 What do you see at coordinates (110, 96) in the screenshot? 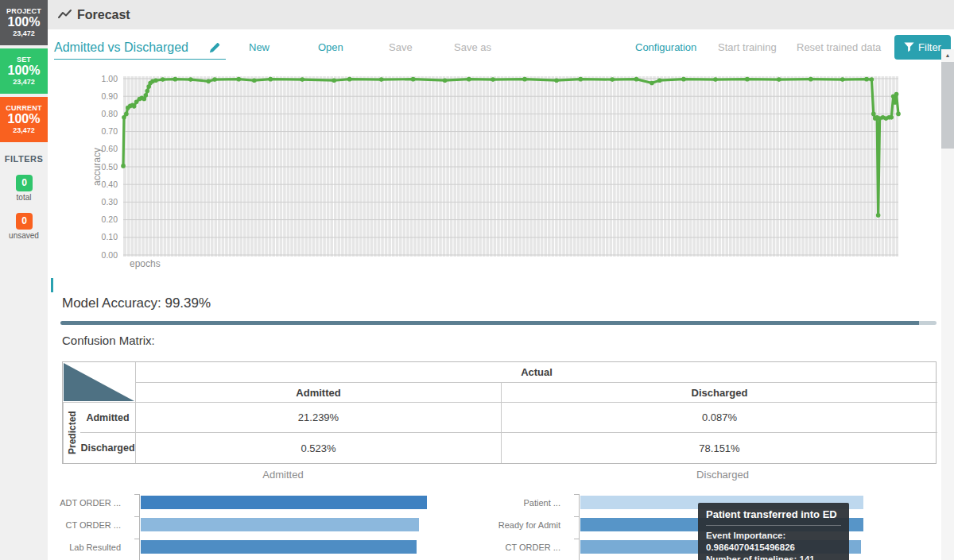
I see `y-tick-label: 0.90` at bounding box center [110, 96].